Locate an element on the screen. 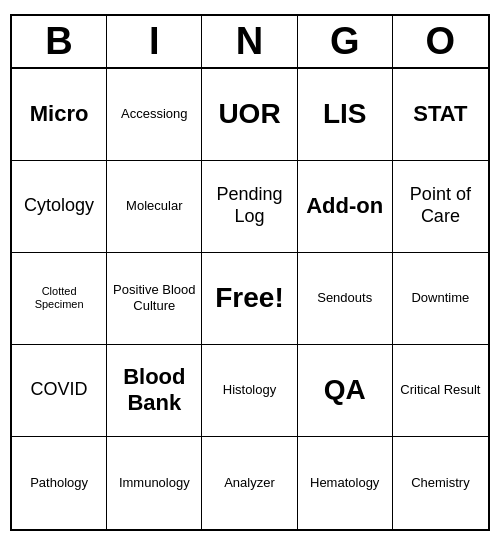 The width and height of the screenshot is (500, 544). bingo-cell: STAT is located at coordinates (440, 115).